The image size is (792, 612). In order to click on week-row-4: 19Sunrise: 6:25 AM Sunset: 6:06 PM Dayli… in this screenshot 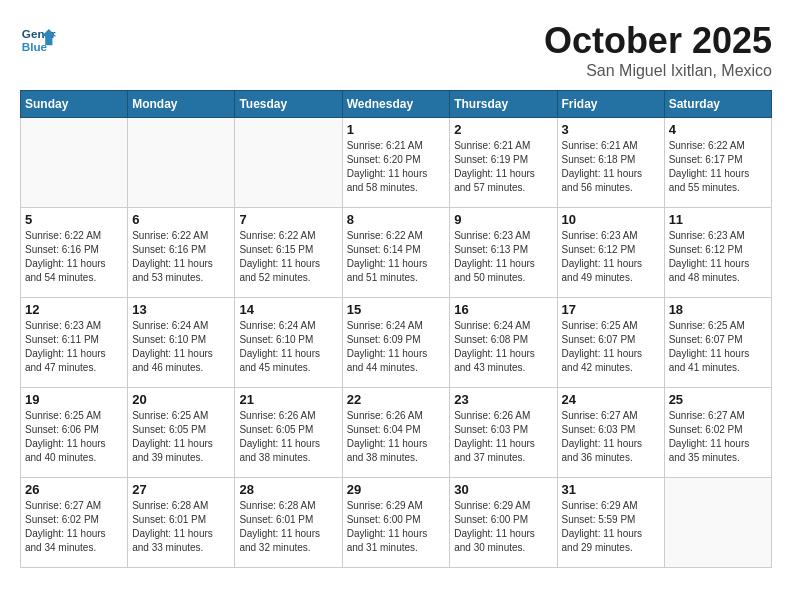, I will do `click(396, 433)`.